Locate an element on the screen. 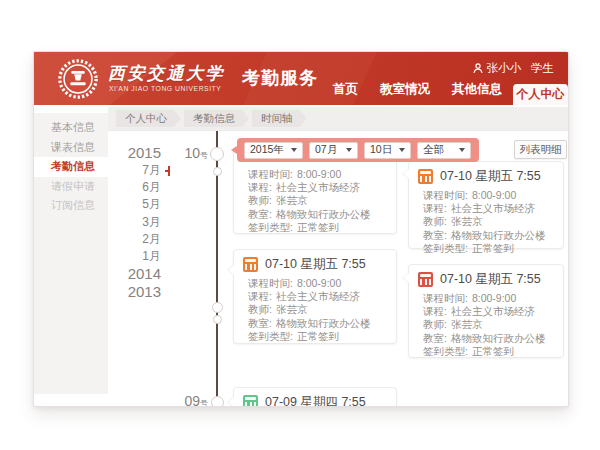 This screenshot has width=600, height=450. university-name-en: XI'AN JIAO TONG UNIVERSITY is located at coordinates (165, 88).